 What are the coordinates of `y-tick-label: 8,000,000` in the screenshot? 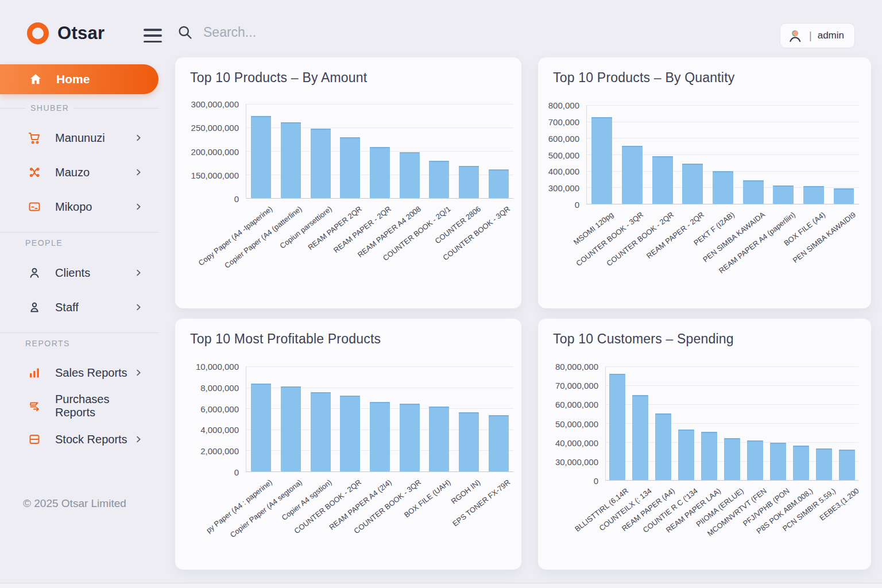 It's located at (219, 387).